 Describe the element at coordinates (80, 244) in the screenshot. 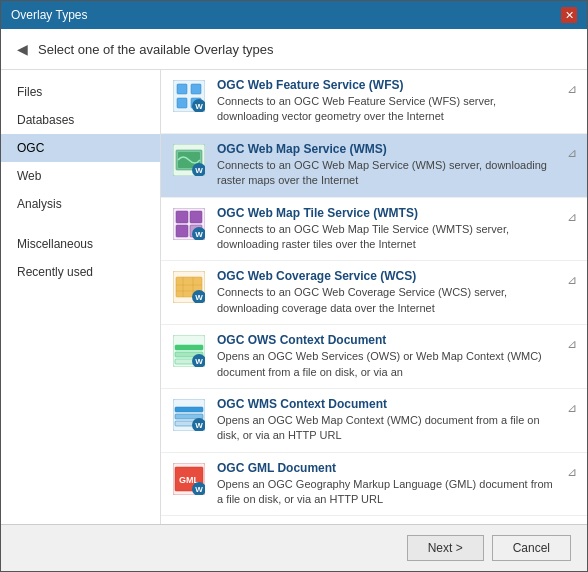

I see `sidebar-item-miscellaneous: Miscellaneous` at that location.